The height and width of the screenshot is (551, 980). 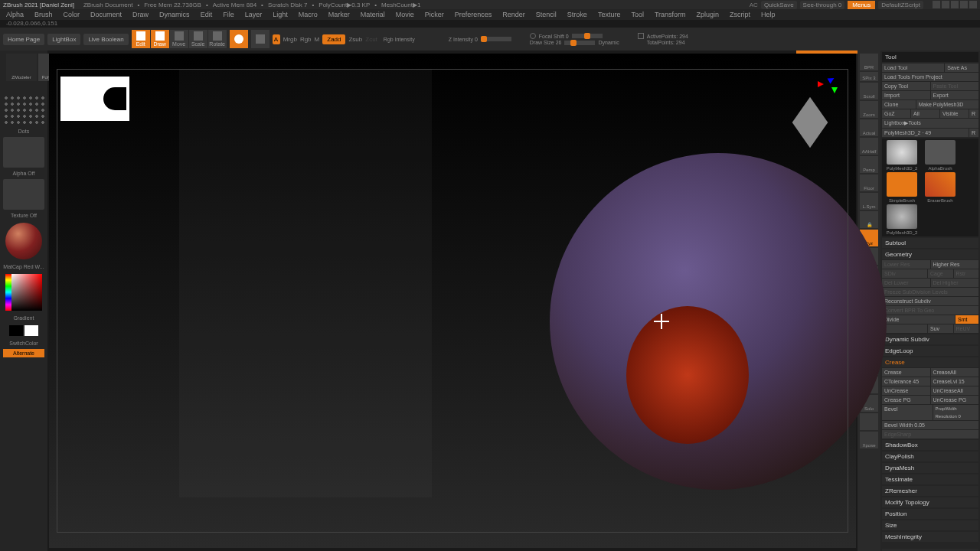 What do you see at coordinates (930, 502) in the screenshot?
I see `modtopo-section: Modify Topology` at bounding box center [930, 502].